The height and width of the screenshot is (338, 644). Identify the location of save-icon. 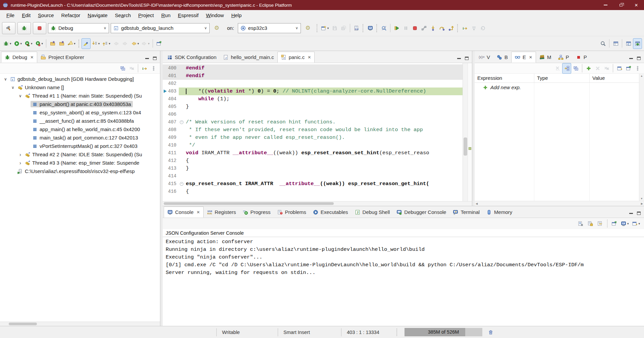
(335, 28).